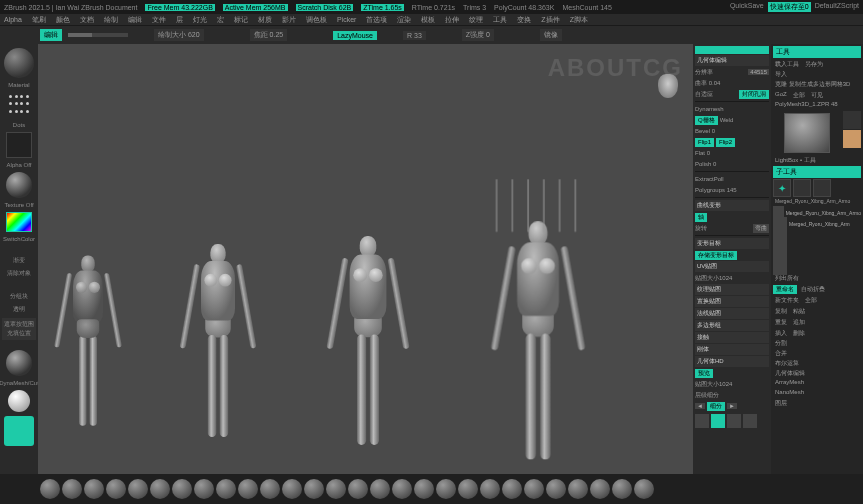 This screenshot has width=863, height=504. What do you see at coordinates (787, 300) in the screenshot?
I see `folder-button: 新文件夹` at bounding box center [787, 300].